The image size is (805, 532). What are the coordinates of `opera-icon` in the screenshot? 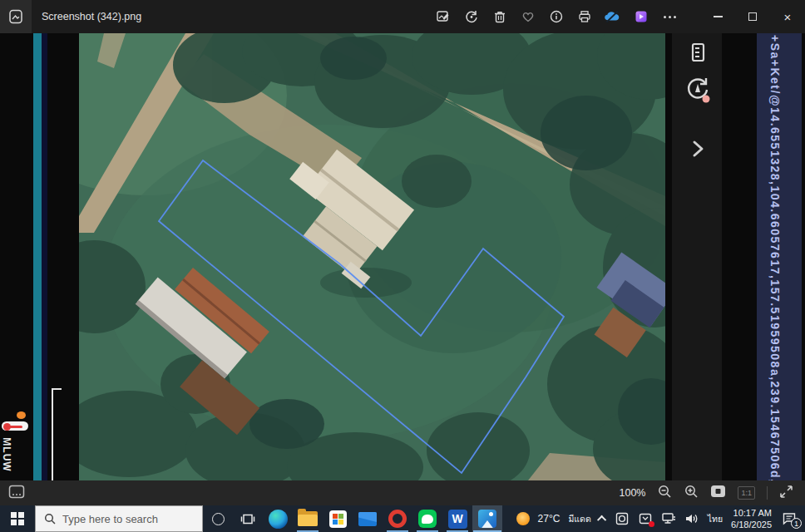 It's located at (398, 519).